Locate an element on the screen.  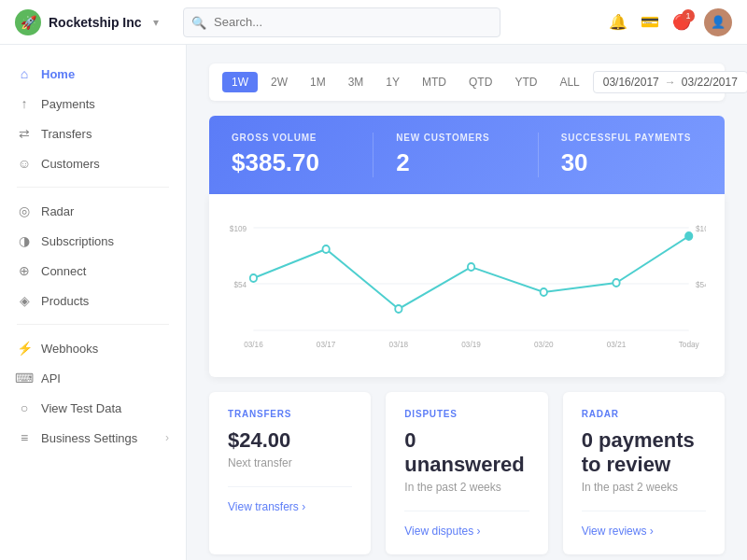
biz-settings-icon: ≡ is located at coordinates (24, 438).